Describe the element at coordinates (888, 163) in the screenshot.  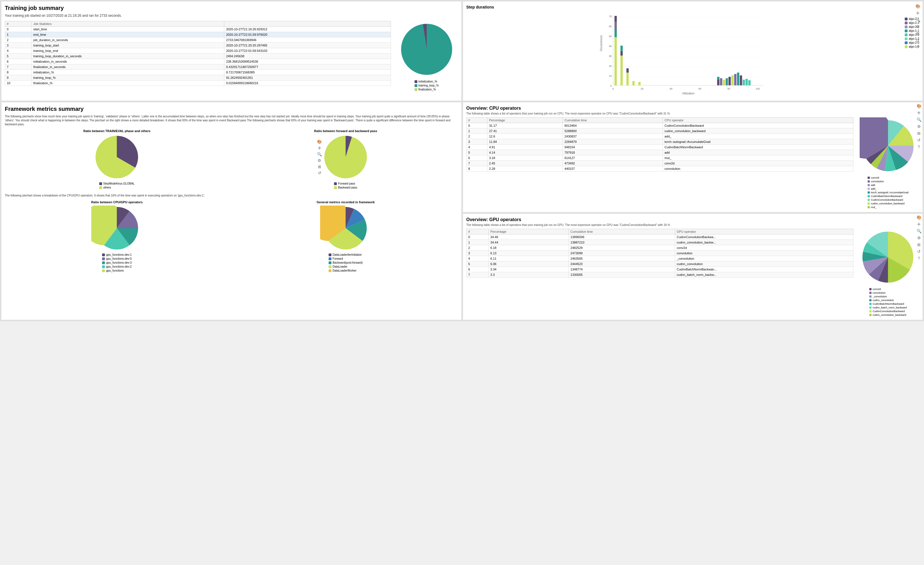
I see `cpu-pie-wrap: conv2d convolution add add_` at that location.